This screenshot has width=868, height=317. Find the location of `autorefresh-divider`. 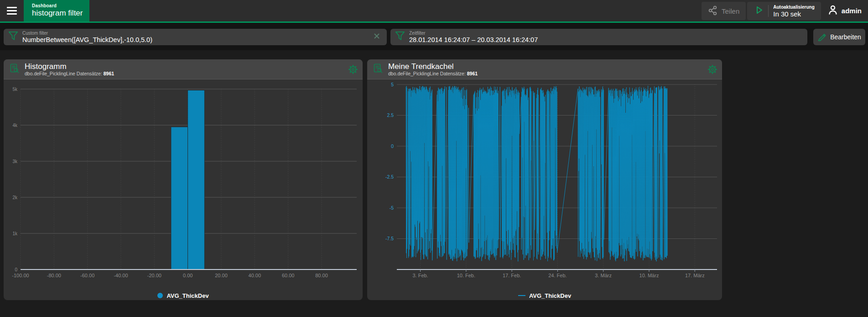

autorefresh-divider is located at coordinates (768, 11).